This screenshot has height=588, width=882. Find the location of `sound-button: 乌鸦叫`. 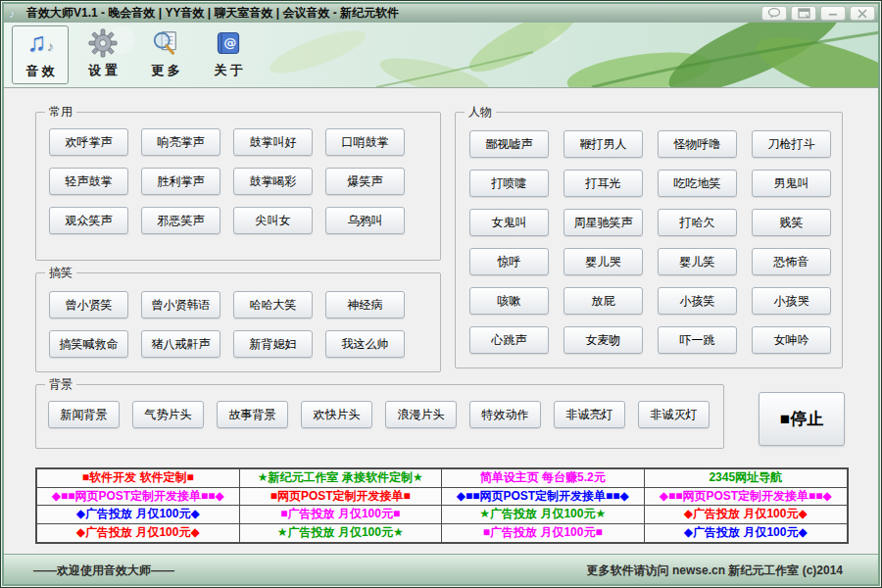

sound-button: 乌鸦叫 is located at coordinates (365, 220).